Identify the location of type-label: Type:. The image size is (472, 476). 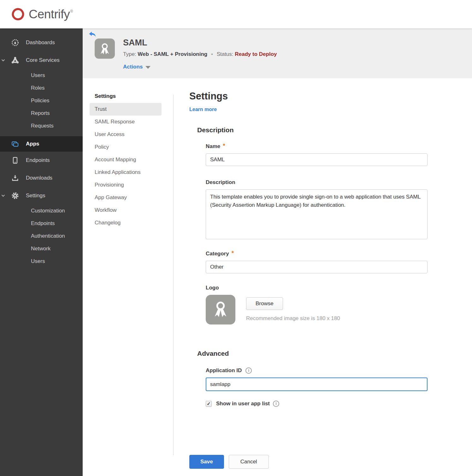
(130, 54).